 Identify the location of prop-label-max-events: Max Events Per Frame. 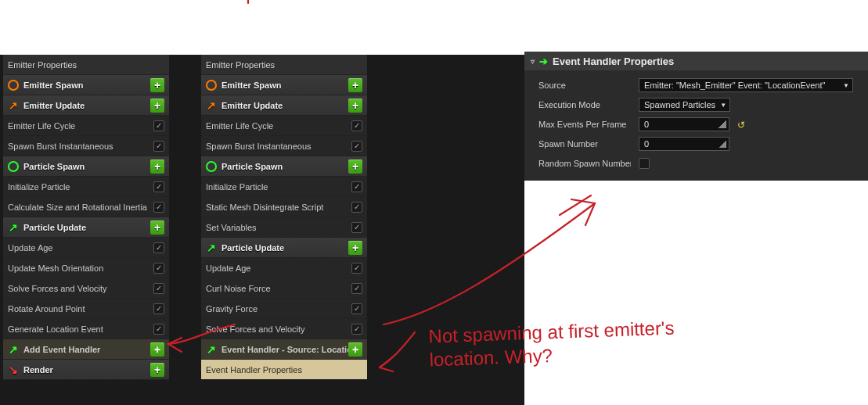
(585, 124).